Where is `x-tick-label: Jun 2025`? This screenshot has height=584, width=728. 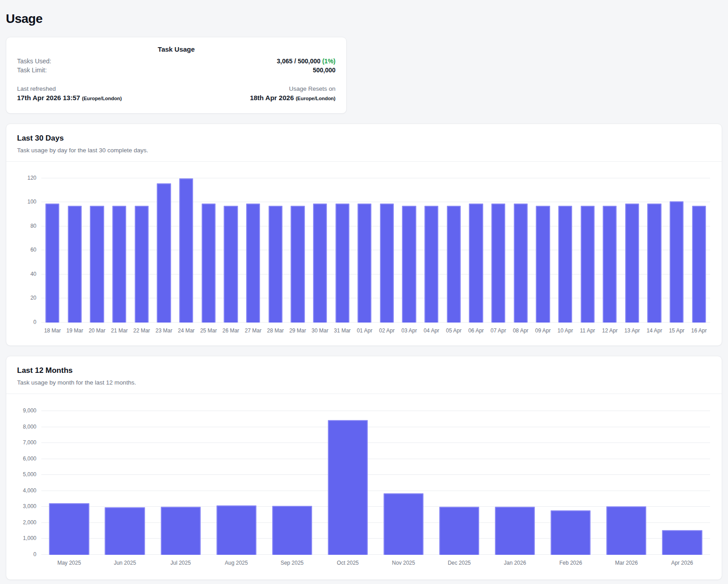
x-tick-label: Jun 2025 is located at coordinates (125, 563).